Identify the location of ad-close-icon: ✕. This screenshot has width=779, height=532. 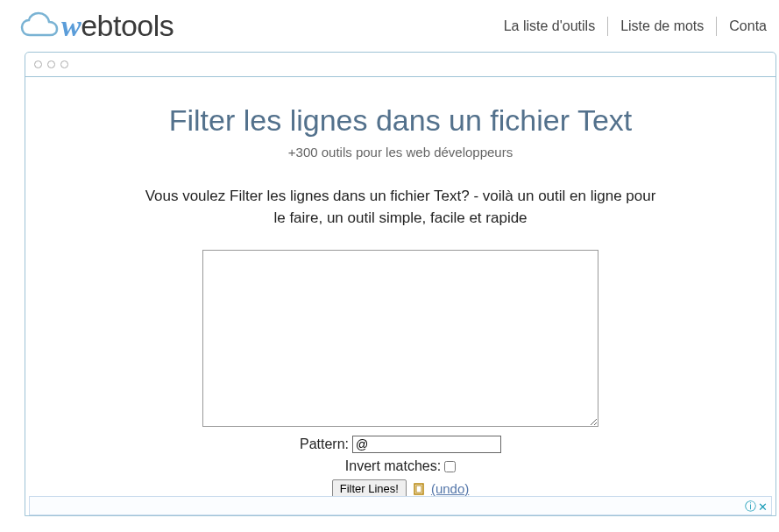
(762, 507).